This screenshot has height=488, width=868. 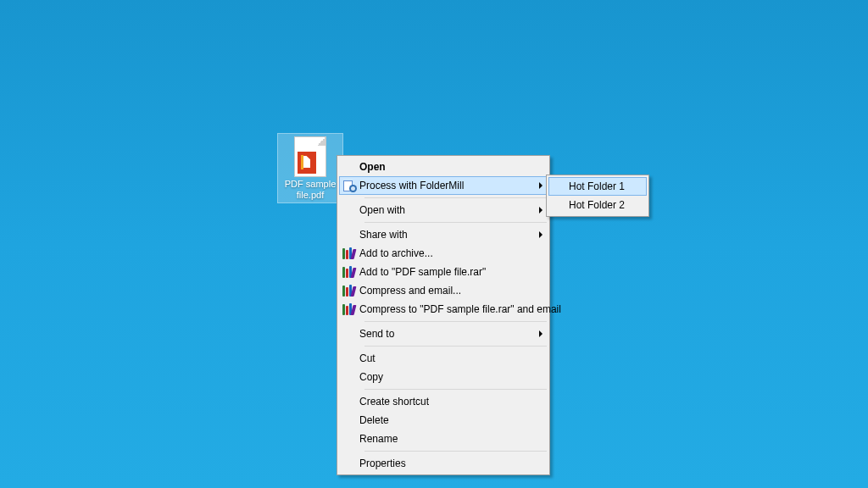 I want to click on context-submenu-item: Hot Folder 1, so click(x=598, y=186).